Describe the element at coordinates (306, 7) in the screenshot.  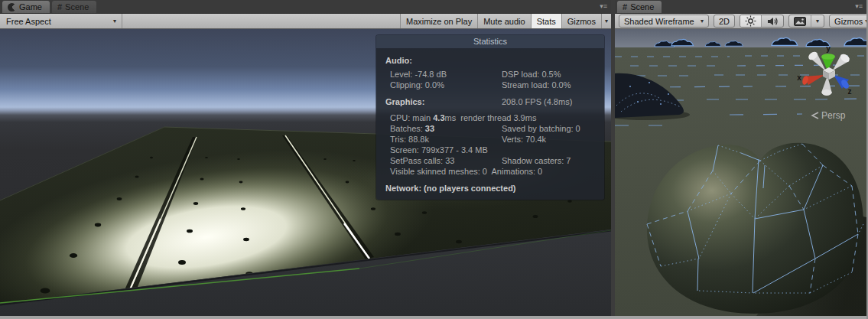
I see `game-panel-tabstrip: Game # Scene ▾≡` at that location.